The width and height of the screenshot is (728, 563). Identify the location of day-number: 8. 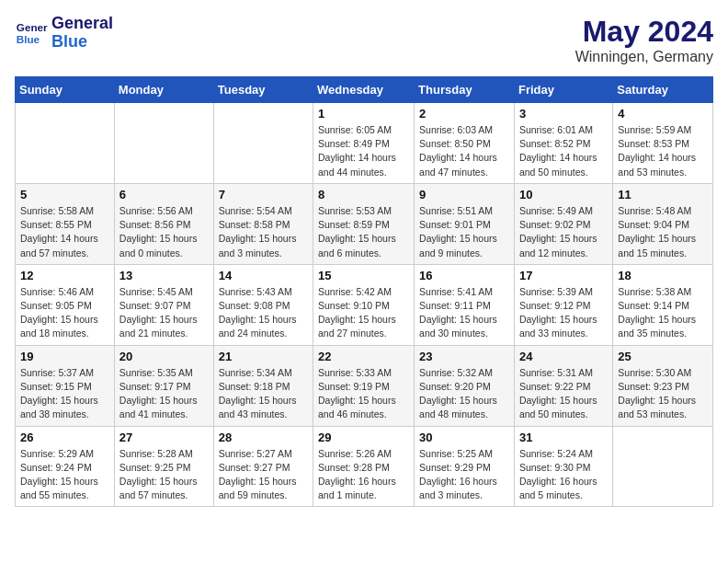
(364, 195).